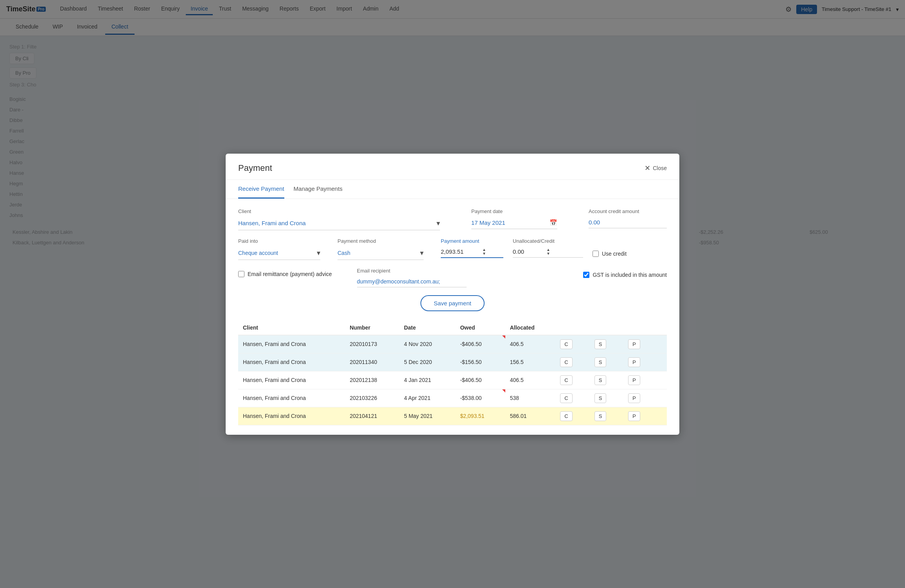 The image size is (905, 588). What do you see at coordinates (384, 241) in the screenshot?
I see `payment-method-label: Payment method` at bounding box center [384, 241].